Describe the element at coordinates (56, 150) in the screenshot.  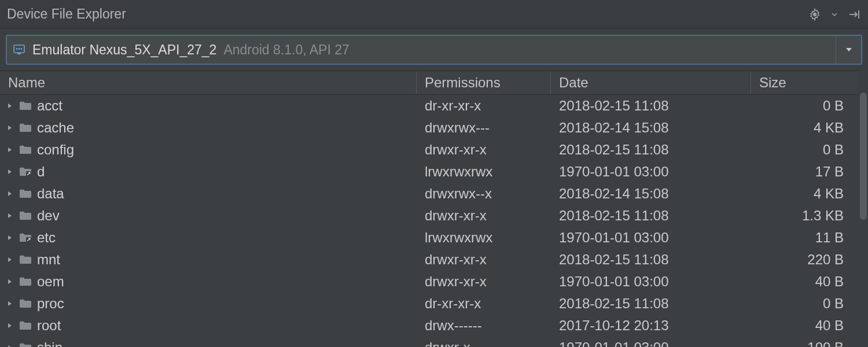
I see `file-name: config` at that location.